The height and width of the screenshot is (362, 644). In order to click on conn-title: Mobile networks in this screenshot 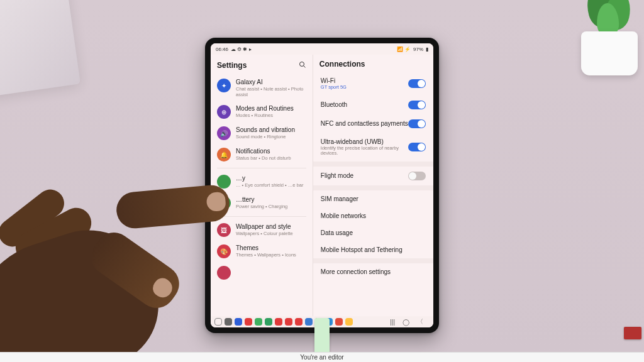, I will do `click(343, 216)`.